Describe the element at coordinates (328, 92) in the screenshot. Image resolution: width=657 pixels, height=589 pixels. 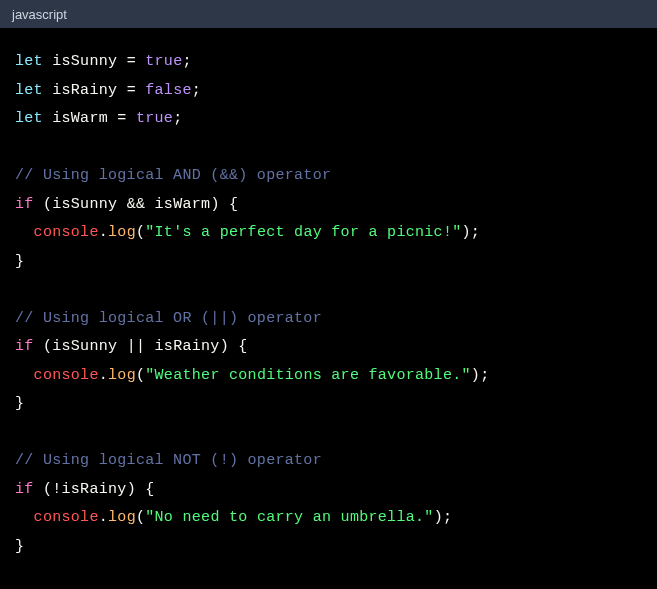
I see `code-line: let isRainy = false;` at that location.